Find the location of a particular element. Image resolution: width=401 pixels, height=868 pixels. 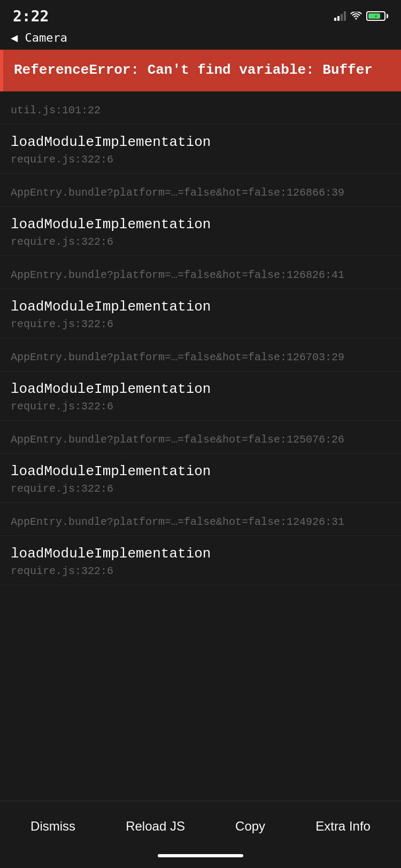

status-icons: ⚡ is located at coordinates (361, 16).